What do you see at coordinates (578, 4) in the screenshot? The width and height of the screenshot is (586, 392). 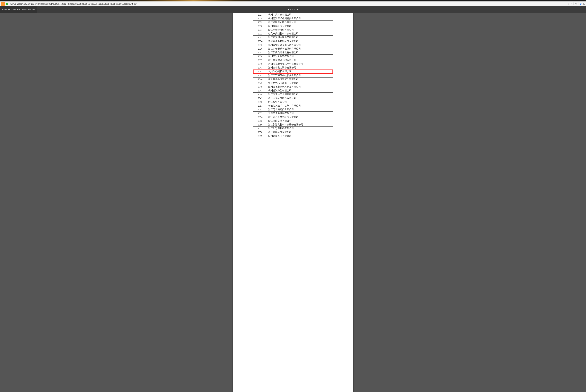 I see `separator` at bounding box center [578, 4].